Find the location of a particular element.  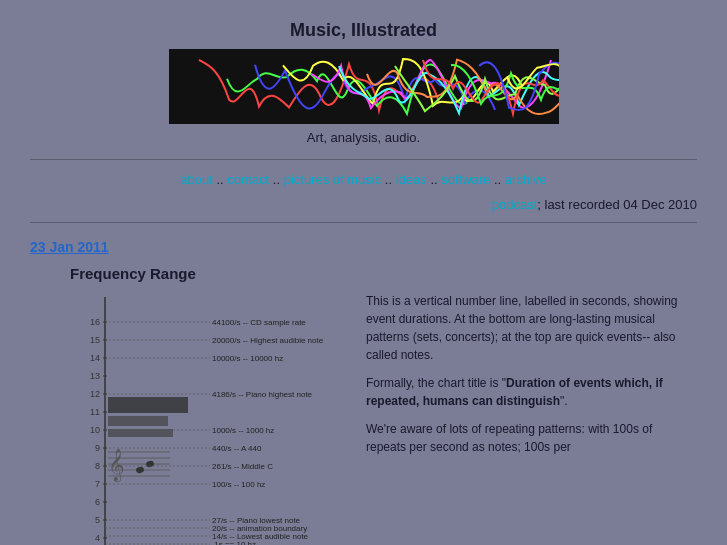

svg-text: 14 is located at coordinates (95, 358).